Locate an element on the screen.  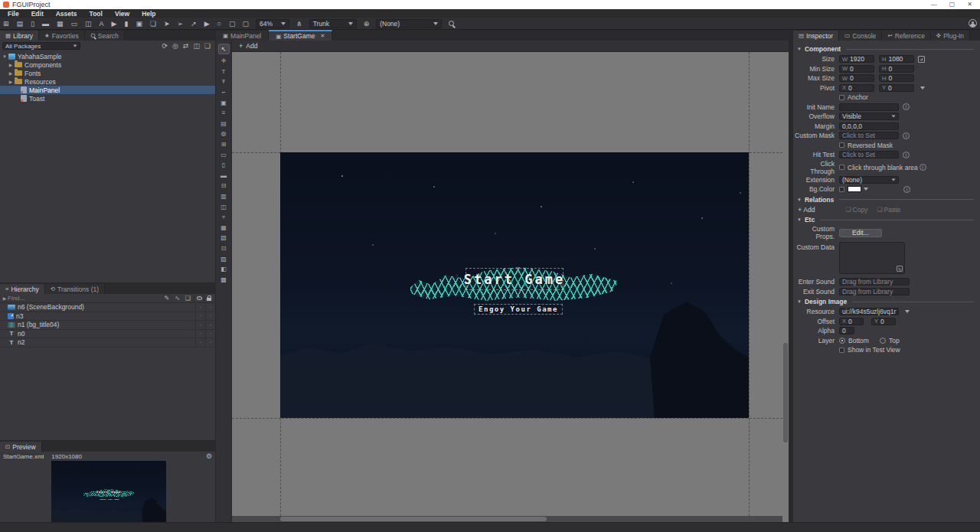
reversed-mask-checkbox is located at coordinates (842, 145).